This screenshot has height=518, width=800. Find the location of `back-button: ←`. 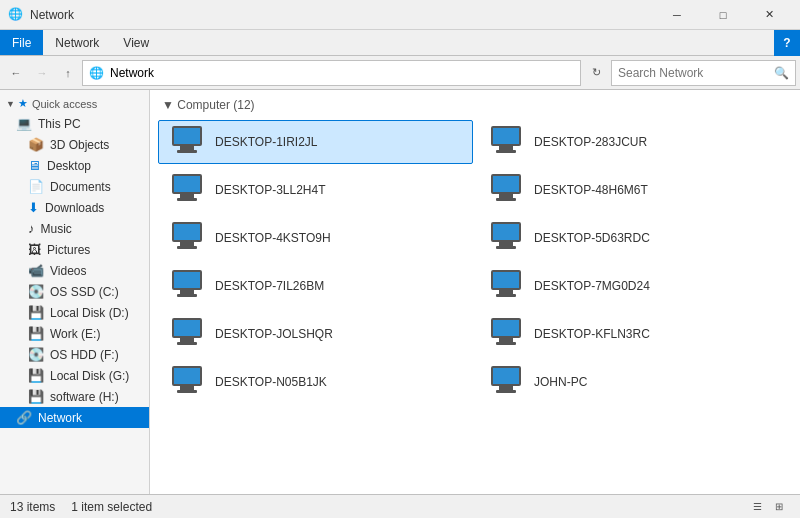

back-button: ← is located at coordinates (16, 73).